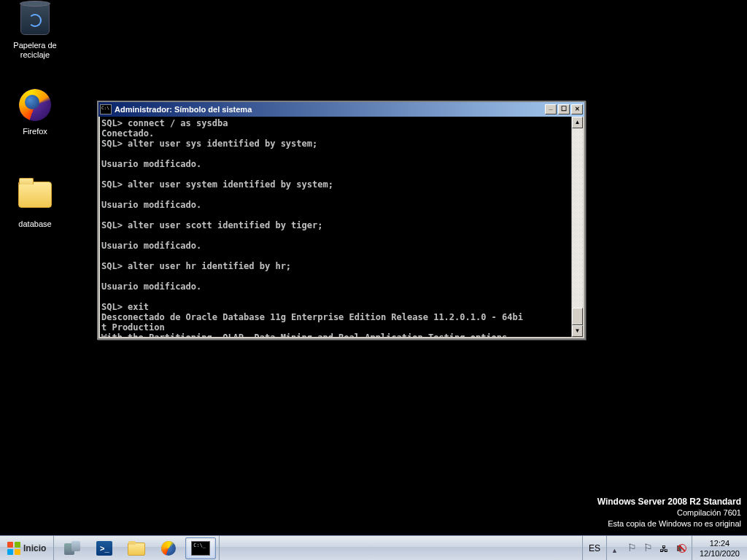 Image resolution: width=747 pixels, height=560 pixels. Describe the element at coordinates (201, 548) in the screenshot. I see `taskbar-cmd` at that location.